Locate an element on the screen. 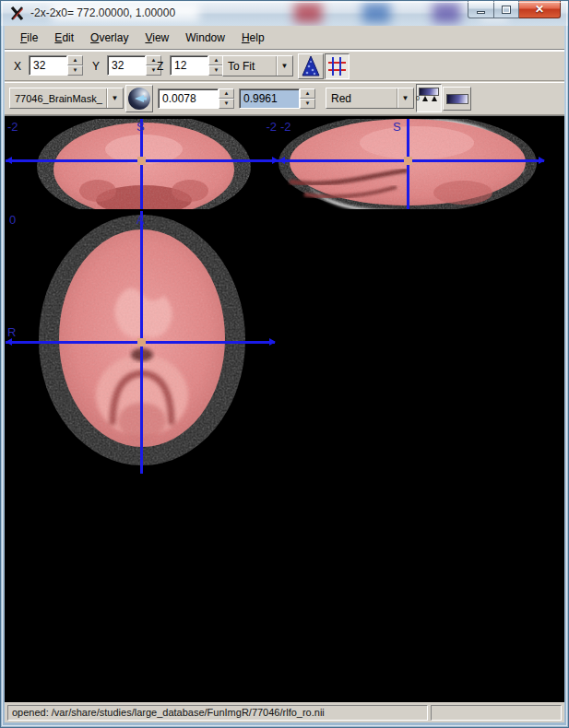  zoom-fit-select: To Fit ▼ is located at coordinates (258, 66).